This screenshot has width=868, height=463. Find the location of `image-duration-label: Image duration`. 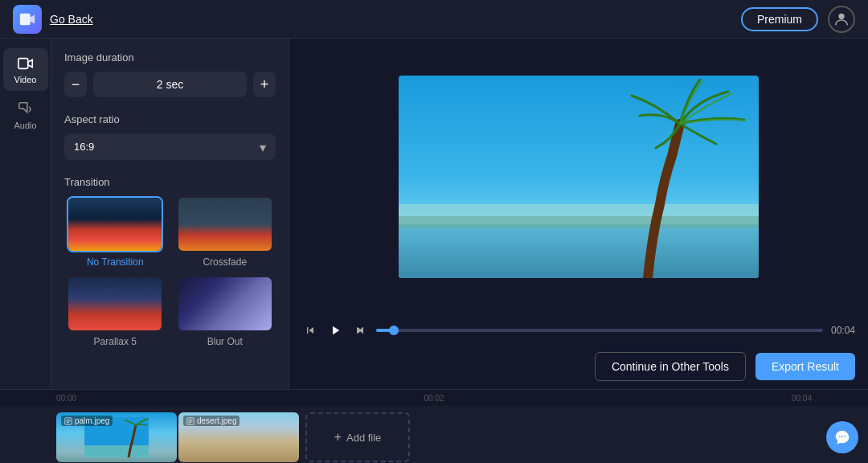

image-duration-label: Image duration is located at coordinates (170, 58).